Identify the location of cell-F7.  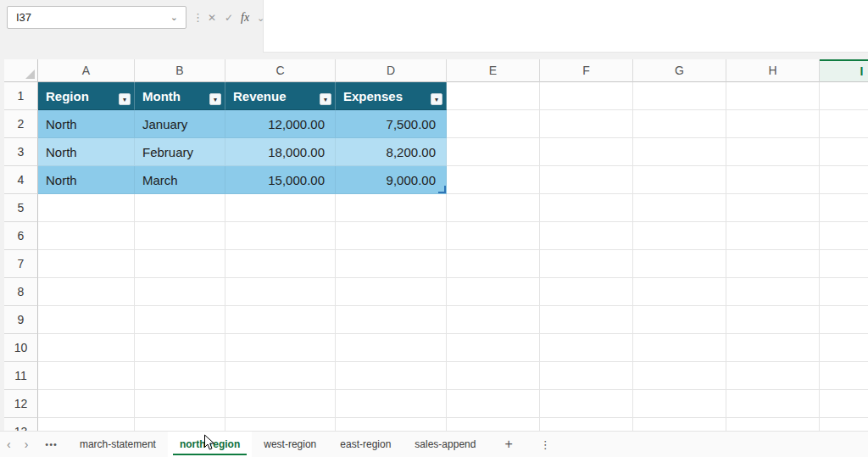
(587, 265).